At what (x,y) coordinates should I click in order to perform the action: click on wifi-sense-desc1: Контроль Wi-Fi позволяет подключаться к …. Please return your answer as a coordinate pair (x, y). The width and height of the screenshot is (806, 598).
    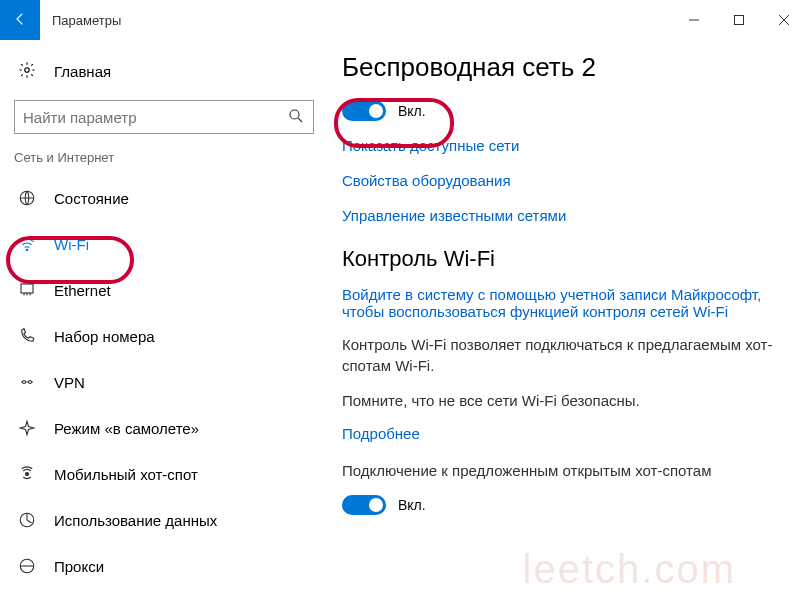
    Looking at the image, I should click on (559, 355).